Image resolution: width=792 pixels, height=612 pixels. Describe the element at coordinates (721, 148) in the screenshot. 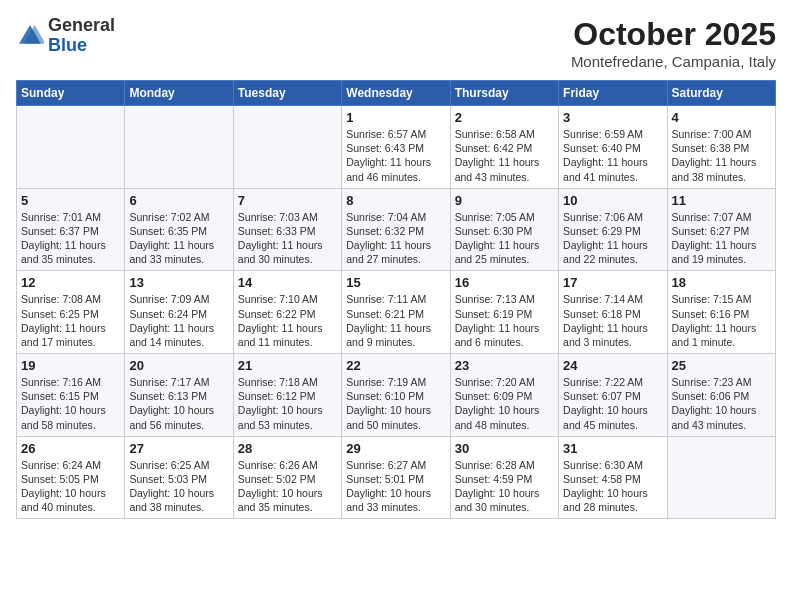

I see `calendar-cell: 4Sunrise: 7:00 AM Sunset: 6:38 PM Daylig…` at that location.